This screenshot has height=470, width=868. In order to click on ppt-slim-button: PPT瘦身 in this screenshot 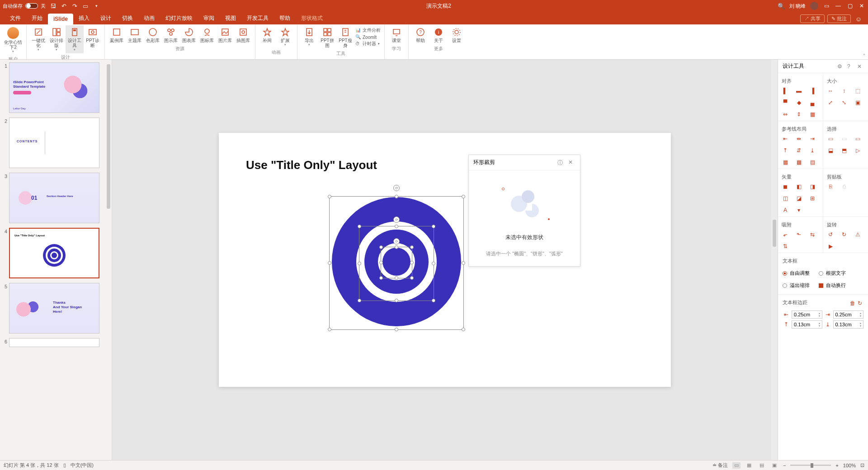, I will do `click(345, 38)`.